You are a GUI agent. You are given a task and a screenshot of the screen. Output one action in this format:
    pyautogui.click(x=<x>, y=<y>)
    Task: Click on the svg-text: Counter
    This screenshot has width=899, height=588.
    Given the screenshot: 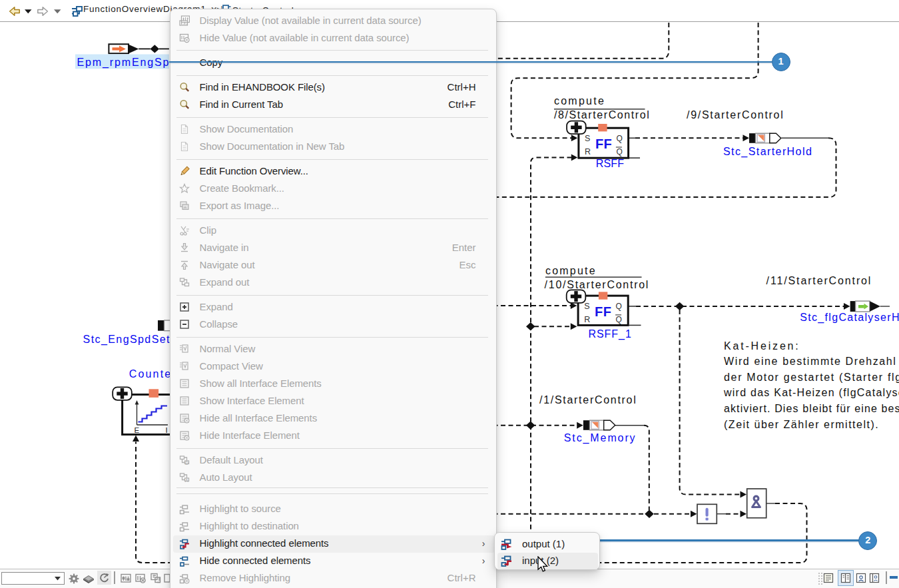 What is the action you would take?
    pyautogui.click(x=152, y=374)
    